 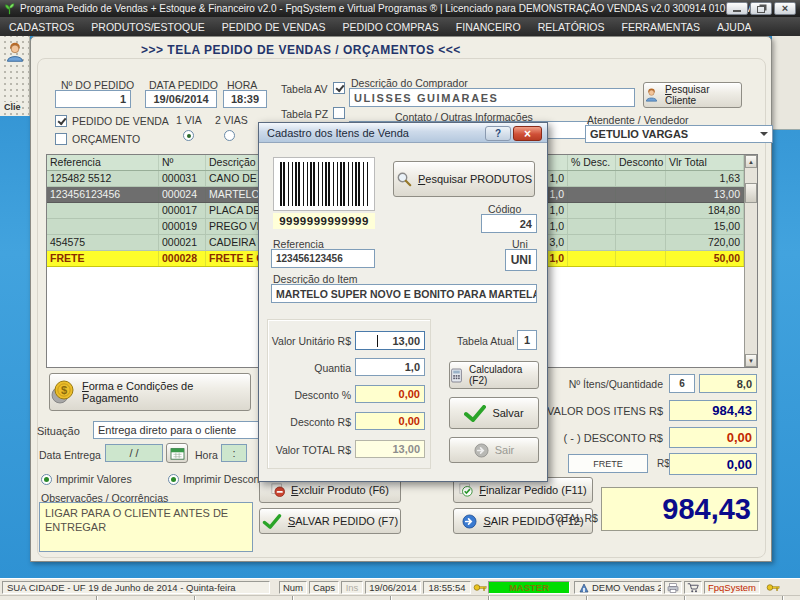 I want to click on referencia-field: 123456123456, so click(x=323, y=258).